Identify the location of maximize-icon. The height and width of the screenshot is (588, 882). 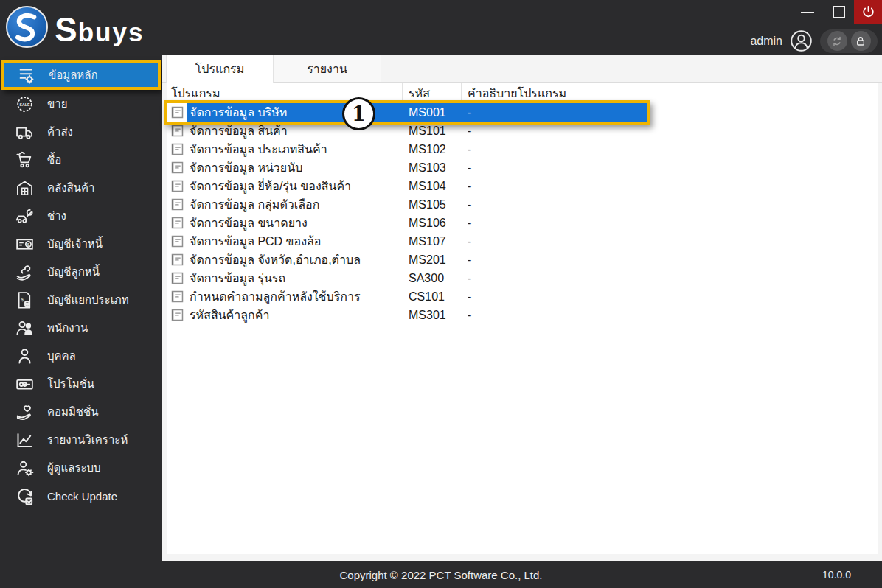
(839, 12).